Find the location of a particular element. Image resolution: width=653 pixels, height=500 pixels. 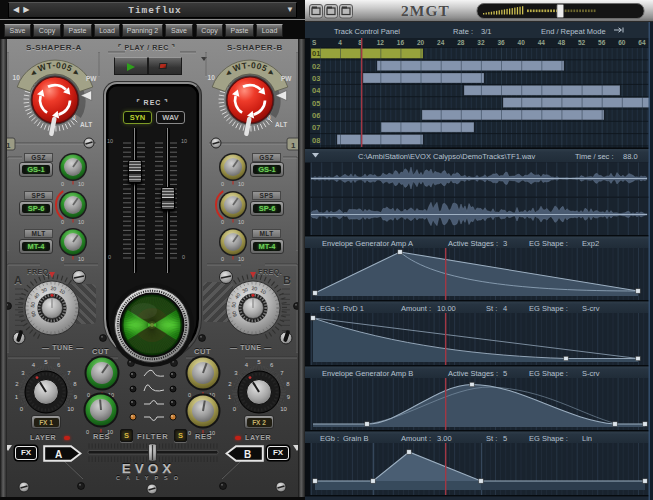

svg-text: 3/1 is located at coordinates (486, 32).